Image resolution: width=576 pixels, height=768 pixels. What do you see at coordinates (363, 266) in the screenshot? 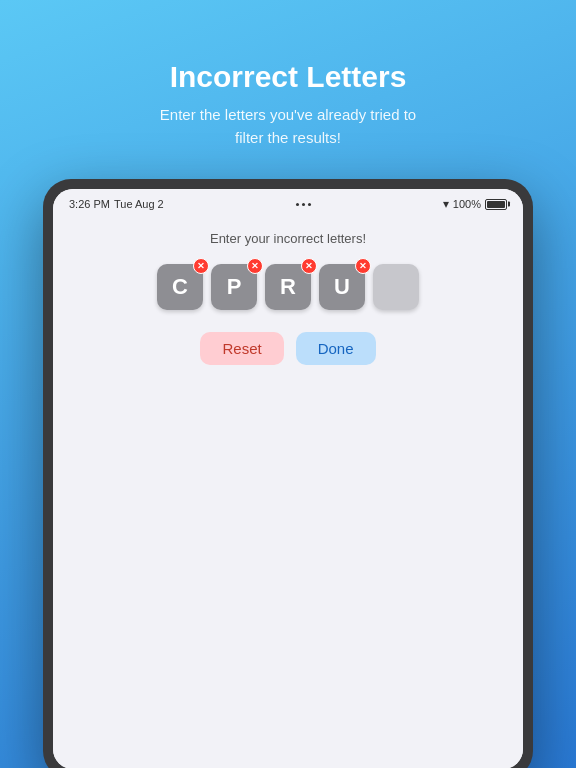
I see `badge-x-u: ✕` at bounding box center [363, 266].